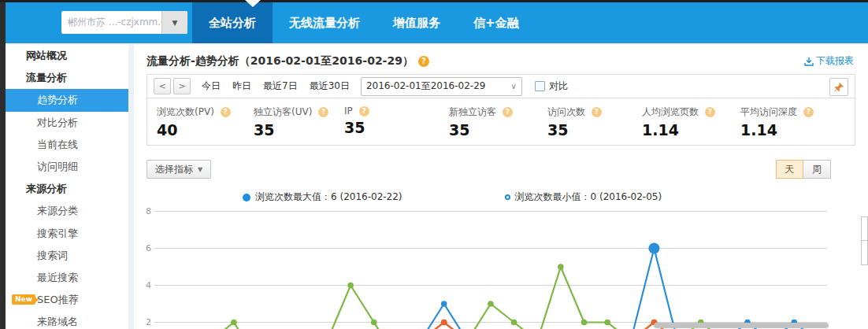 Image resolution: width=868 pixels, height=329 pixels. What do you see at coordinates (417, 23) in the screenshot?
I see `tab-增值服务: 增值服务` at bounding box center [417, 23].